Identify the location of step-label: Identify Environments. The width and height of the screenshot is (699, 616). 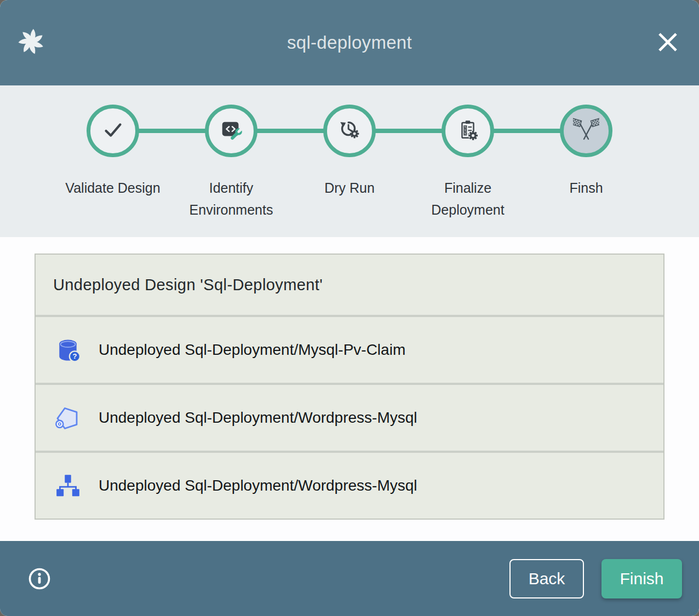
(231, 199).